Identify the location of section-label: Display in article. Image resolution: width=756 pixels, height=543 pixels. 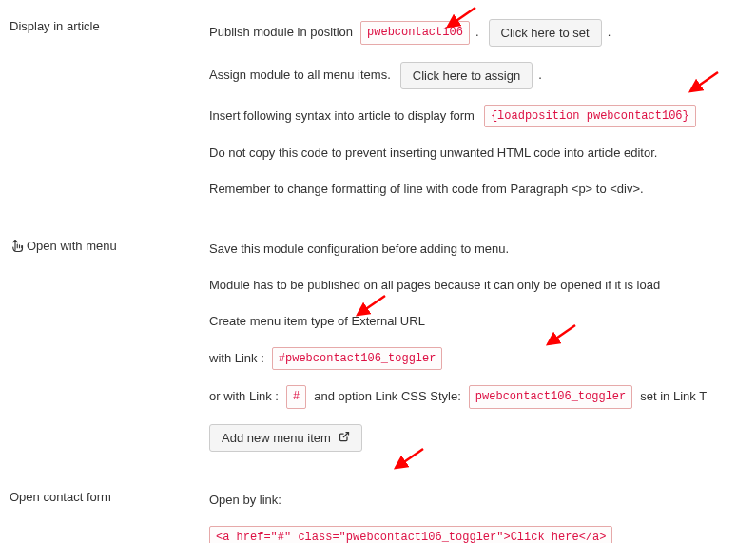
(109, 118).